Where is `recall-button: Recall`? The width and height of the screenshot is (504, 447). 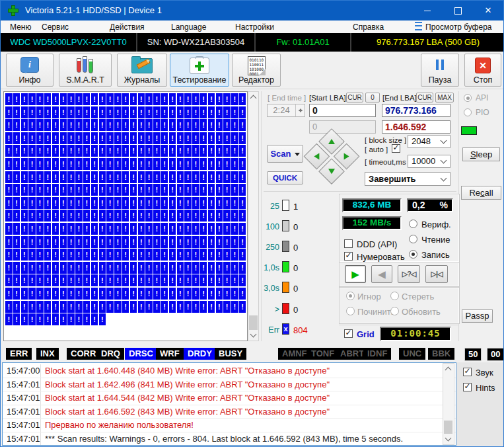 recall-button: Recall is located at coordinates (481, 193).